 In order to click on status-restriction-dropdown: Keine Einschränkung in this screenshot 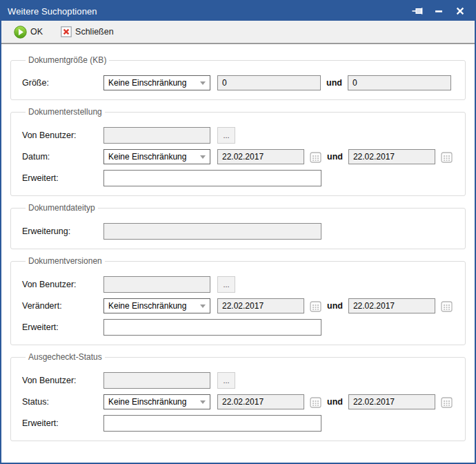, I will do `click(157, 402)`.